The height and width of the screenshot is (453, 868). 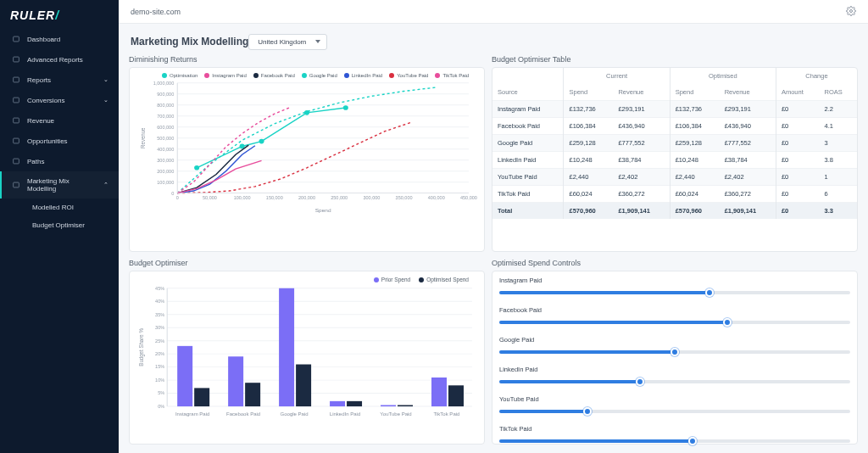 I want to click on svg-text: YouTube Paid, so click(x=395, y=415).